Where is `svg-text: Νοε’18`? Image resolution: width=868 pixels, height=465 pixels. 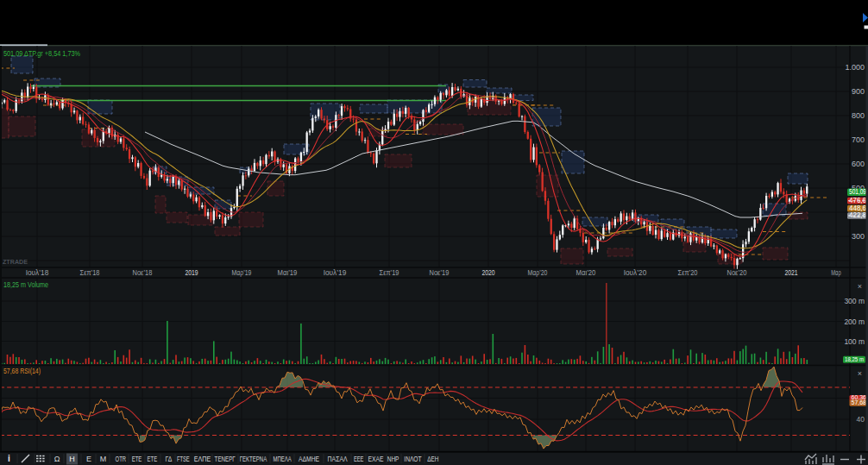
svg-text: Νοε’18 is located at coordinates (143, 273).